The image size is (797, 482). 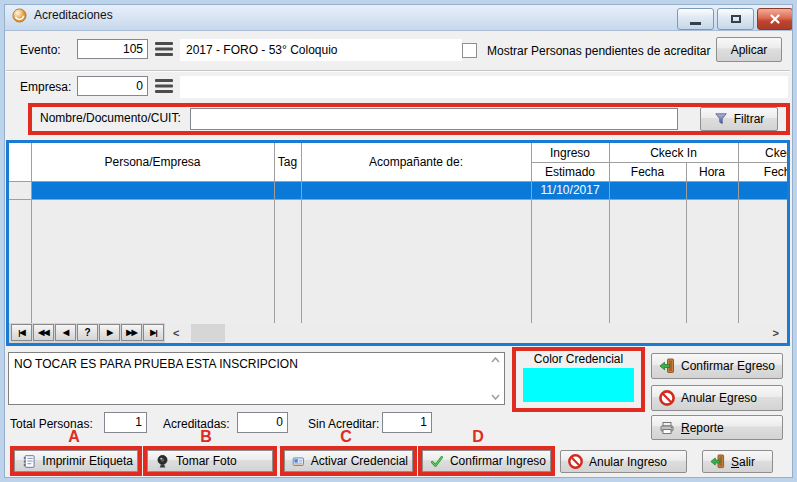 I want to click on grid-hscrollbar: < >, so click(x=476, y=333).